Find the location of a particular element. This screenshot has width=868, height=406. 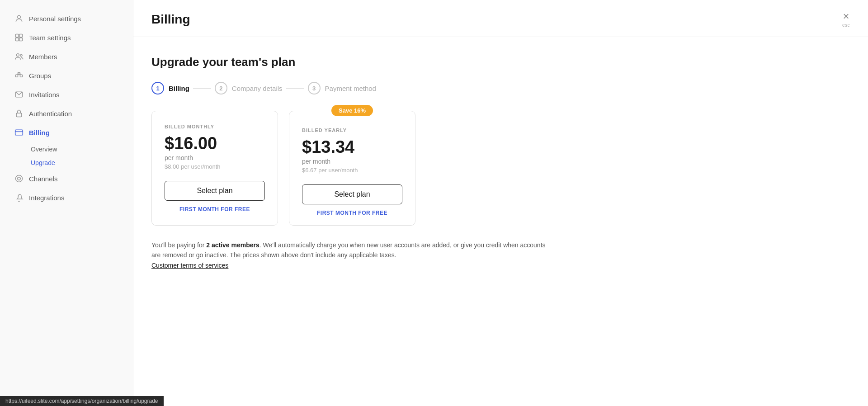

step-3-circle: 3 is located at coordinates (314, 88).